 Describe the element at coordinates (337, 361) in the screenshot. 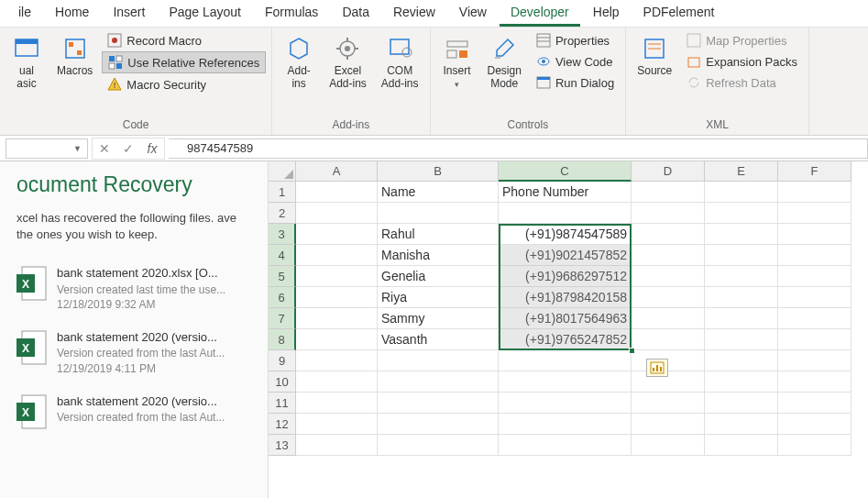

I see `cell-a9` at that location.